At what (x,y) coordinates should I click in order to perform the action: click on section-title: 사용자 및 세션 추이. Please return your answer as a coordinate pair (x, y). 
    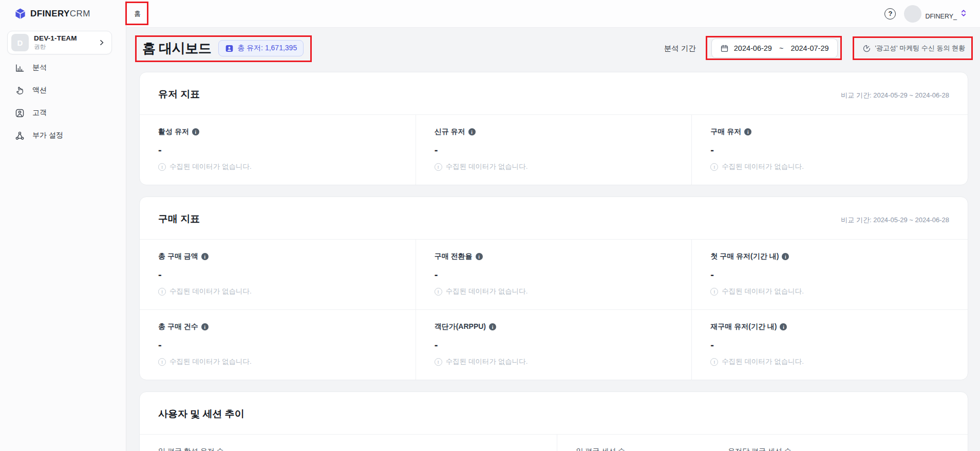
    Looking at the image, I should click on (201, 414).